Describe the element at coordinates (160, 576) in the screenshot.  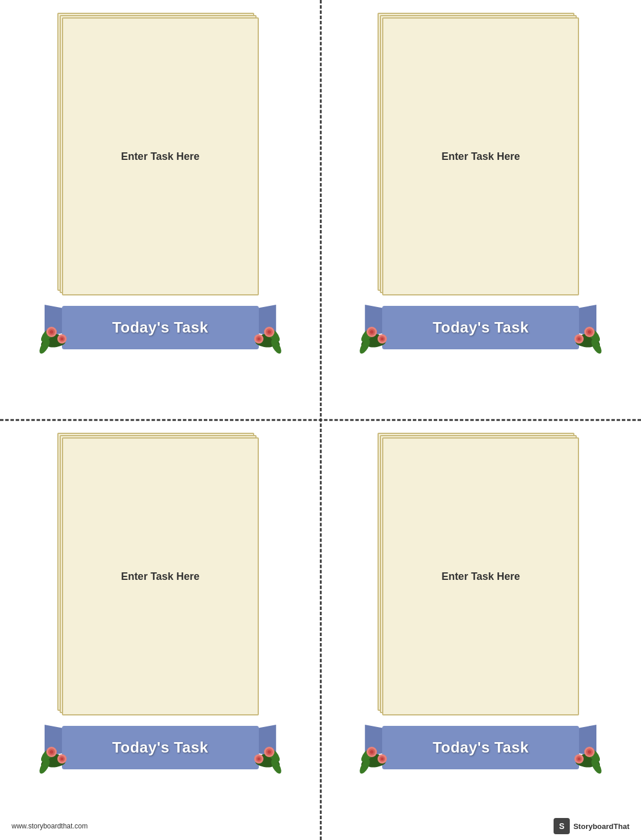
I see `paper-front-bl: Enter Task Here` at that location.